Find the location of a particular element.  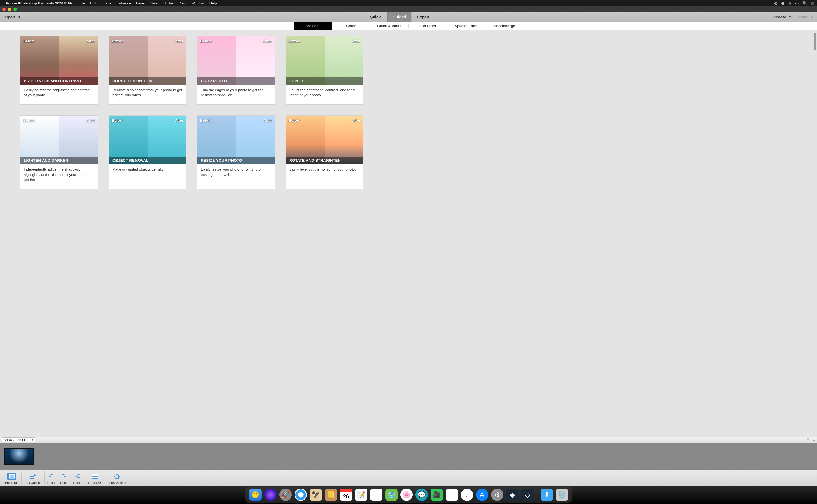

undo-icon: ↶ is located at coordinates (51, 476).